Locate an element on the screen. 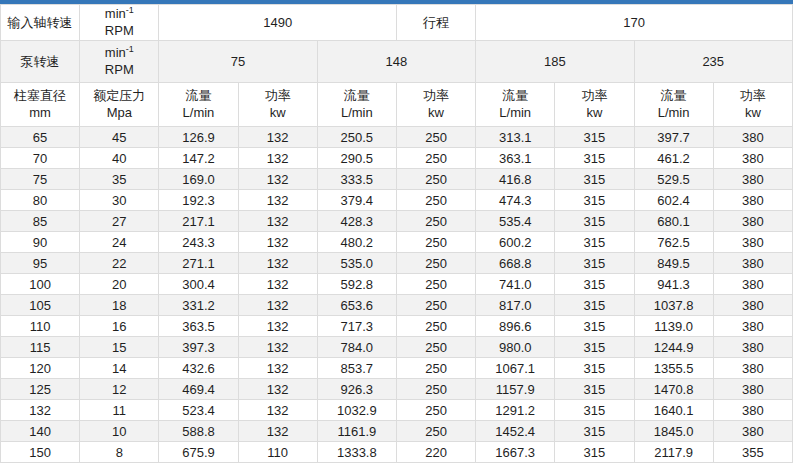  table-cell: 1161.9 is located at coordinates (356, 432).